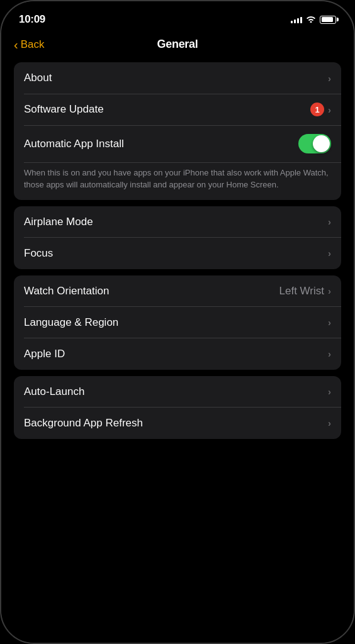  I want to click on dynamic-island, so click(178, 11).